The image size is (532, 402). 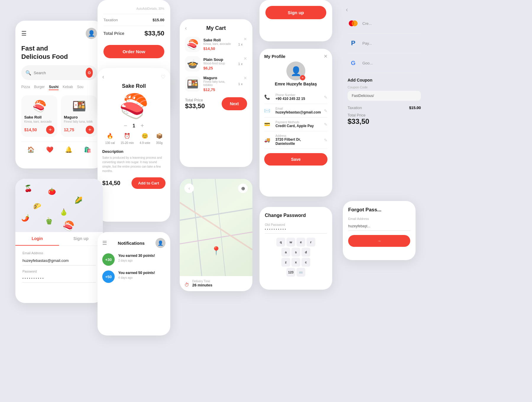 I want to click on map-back-button: ‹, so click(x=189, y=188).